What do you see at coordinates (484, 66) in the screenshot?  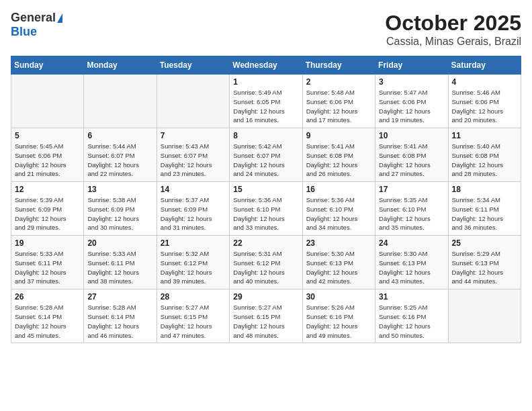 I see `weekday-header-saturday: Saturday` at bounding box center [484, 66].